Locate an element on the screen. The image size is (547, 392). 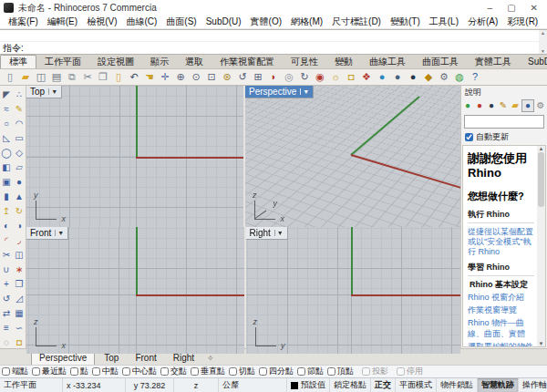
scroll-up-icon: ▲ is located at coordinates (542, 149).